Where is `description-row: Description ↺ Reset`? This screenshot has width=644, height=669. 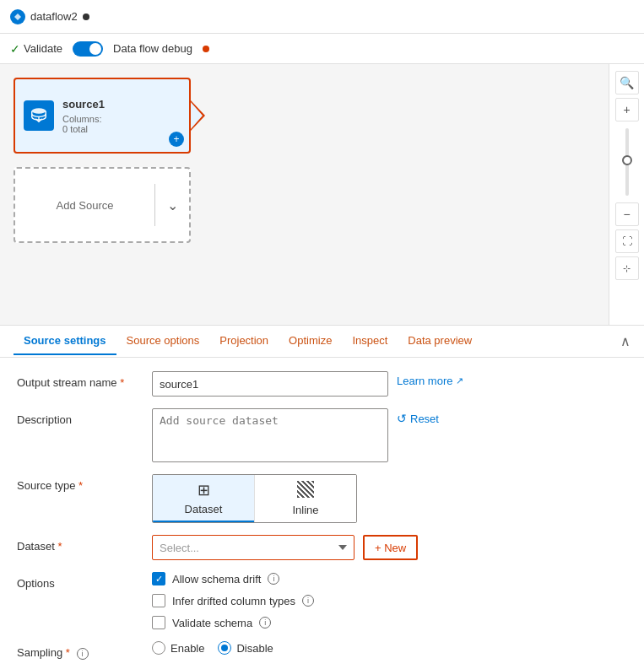
description-row: Description ↺ Reset is located at coordinates (322, 435).